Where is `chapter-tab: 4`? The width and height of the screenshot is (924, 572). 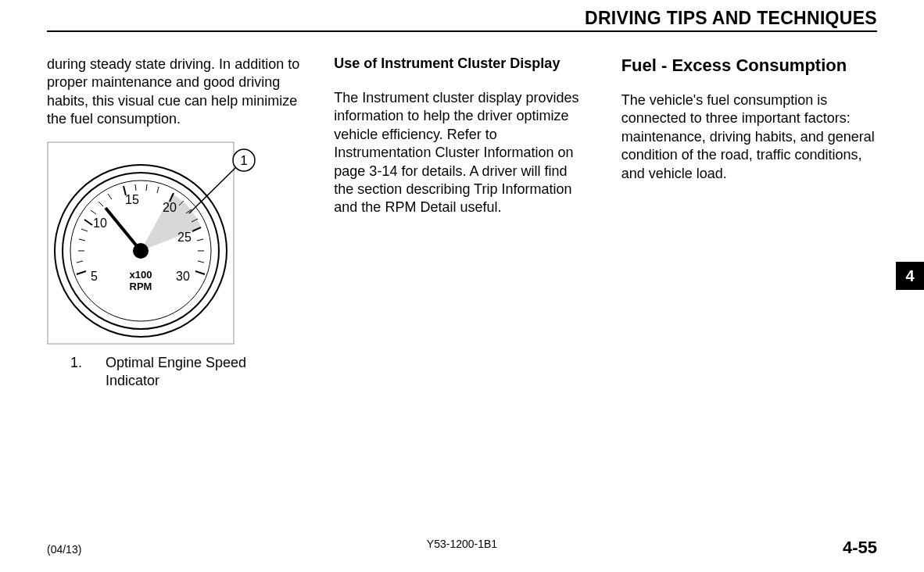 chapter-tab: 4 is located at coordinates (910, 276).